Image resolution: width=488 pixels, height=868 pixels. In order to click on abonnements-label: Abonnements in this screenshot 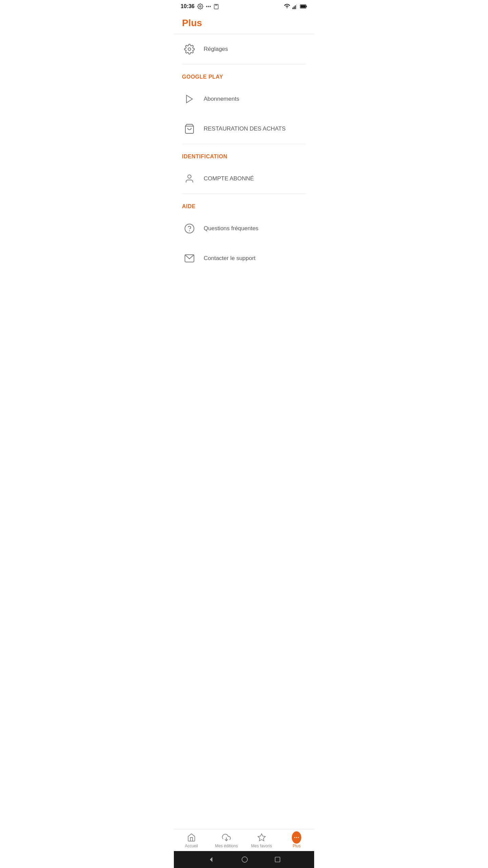, I will do `click(222, 99)`.